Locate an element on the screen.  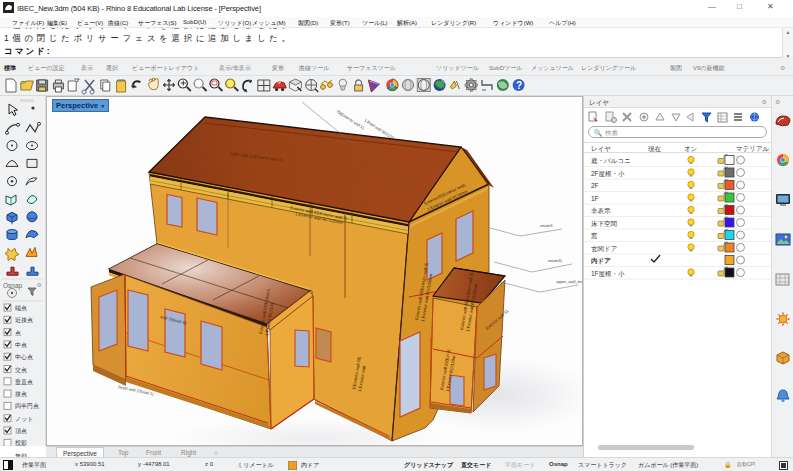
svg-text: 1F屋根・小 is located at coordinates (608, 274).